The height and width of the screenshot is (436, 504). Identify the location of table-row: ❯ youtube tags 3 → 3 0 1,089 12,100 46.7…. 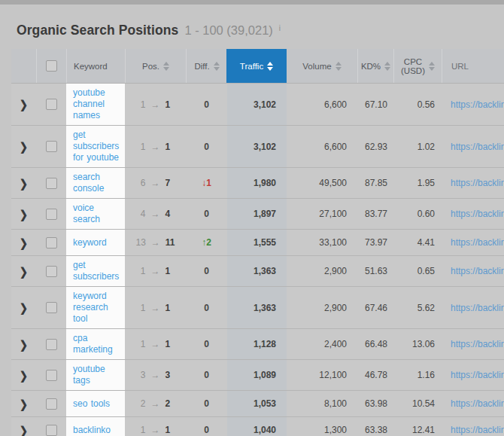
(257, 375).